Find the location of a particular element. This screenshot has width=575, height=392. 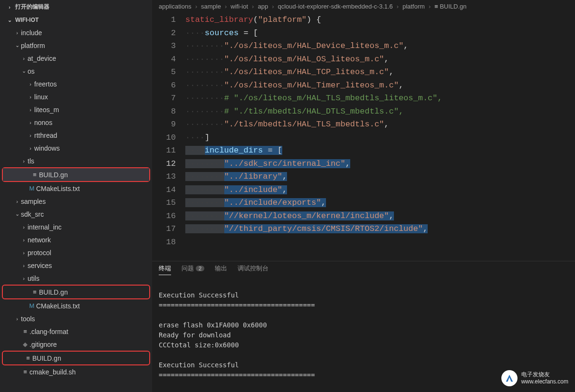

tree-item-label: rtthread is located at coordinates (46, 135).